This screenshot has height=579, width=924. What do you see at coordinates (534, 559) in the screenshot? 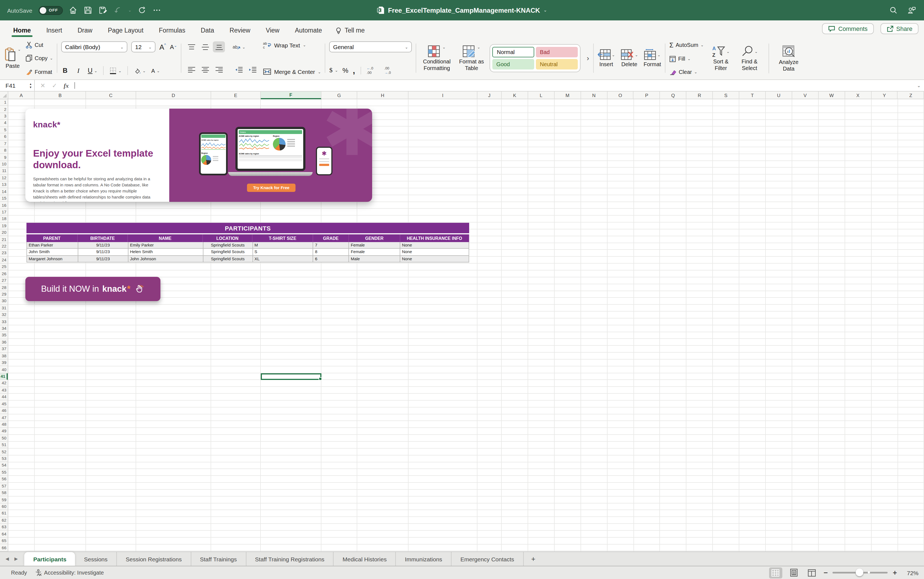
I see `add-sheet-button: +` at bounding box center [534, 559].